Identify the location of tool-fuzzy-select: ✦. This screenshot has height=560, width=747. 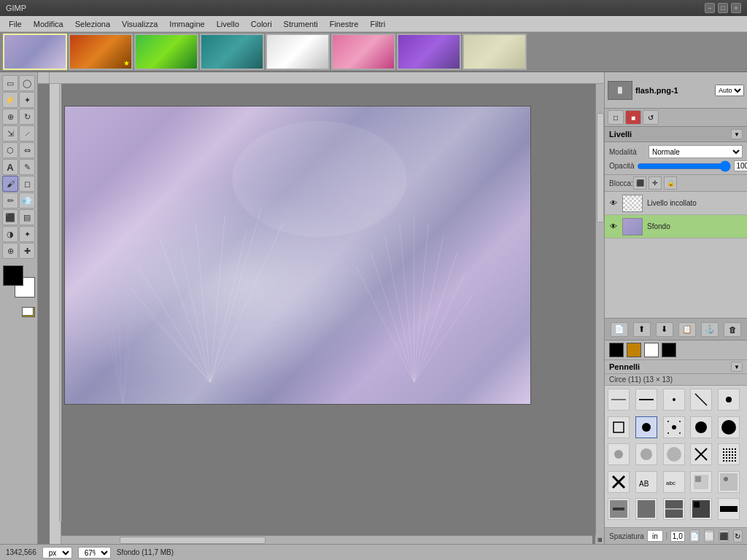
(27, 100).